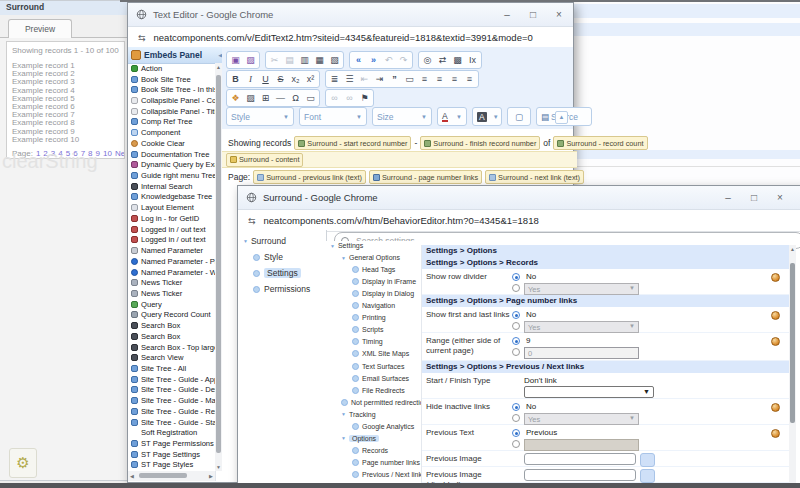 The image size is (800, 488). Describe the element at coordinates (23, 463) in the screenshot. I see `gear-button: ⚙` at that location.